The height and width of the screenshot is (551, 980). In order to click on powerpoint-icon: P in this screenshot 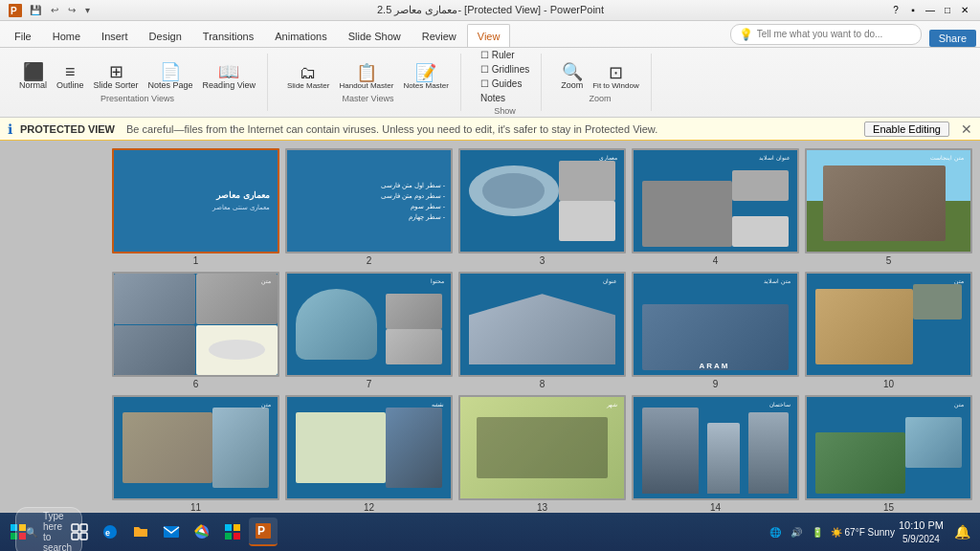, I will do `click(15, 11)`.